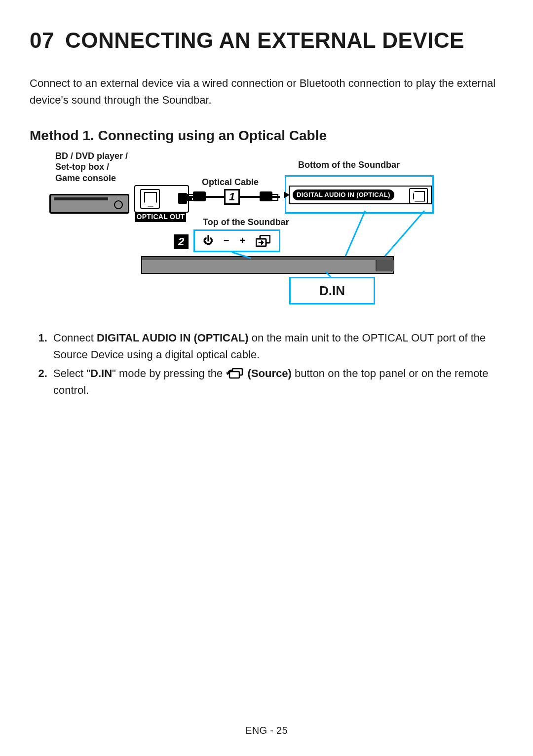 The image size is (533, 756). Describe the element at coordinates (82, 167) in the screenshot. I see `source-device-label-l2: Set-top box /` at that location.